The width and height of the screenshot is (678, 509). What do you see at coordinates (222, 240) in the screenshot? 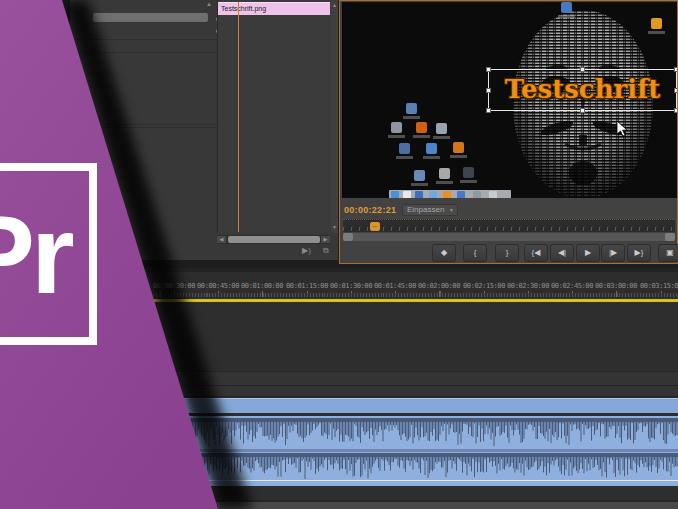
I see `scroll-left-icon: ◀` at bounding box center [222, 240].